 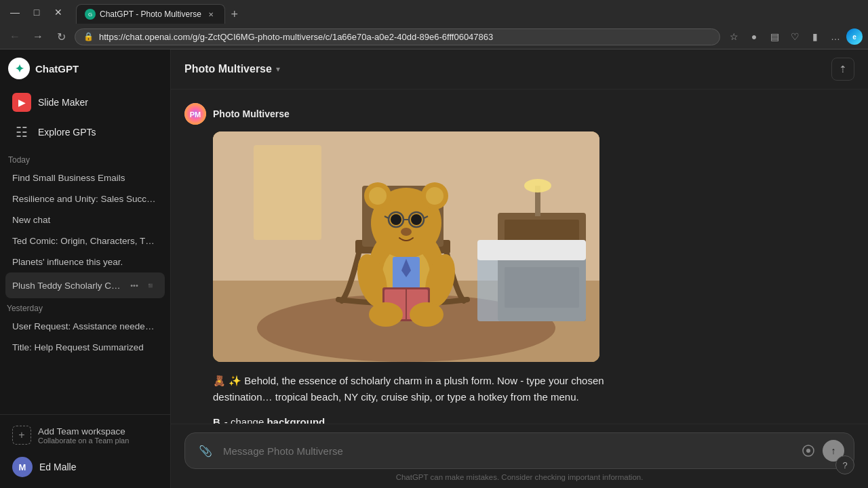 What do you see at coordinates (217, 419) in the screenshot?
I see `bullet-key-b: B` at bounding box center [217, 419].